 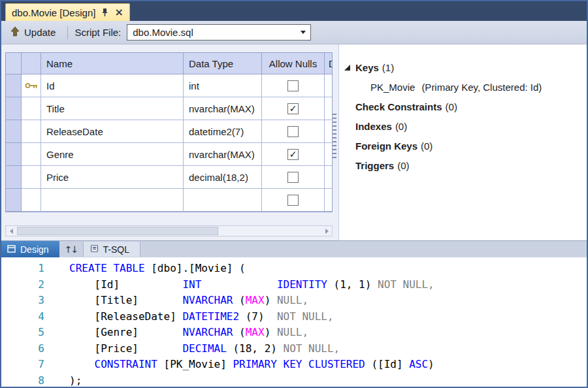 What do you see at coordinates (223, 200) in the screenshot?
I see `data-type-cell` at bounding box center [223, 200].